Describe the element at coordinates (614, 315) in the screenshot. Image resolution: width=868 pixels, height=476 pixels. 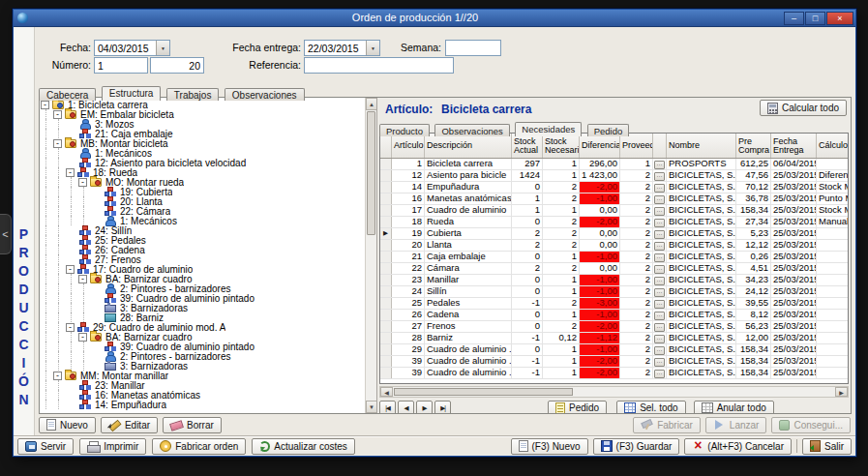
I see `table-row: 26Cadena01-1,002···BICICLETAS, S.A.8,122…` at that location.